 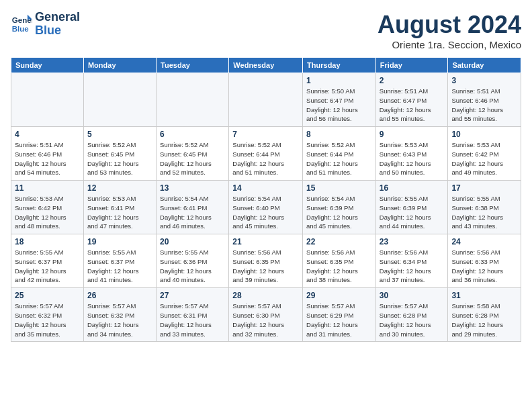 I want to click on svg-text: Blue, so click(x=21, y=28).